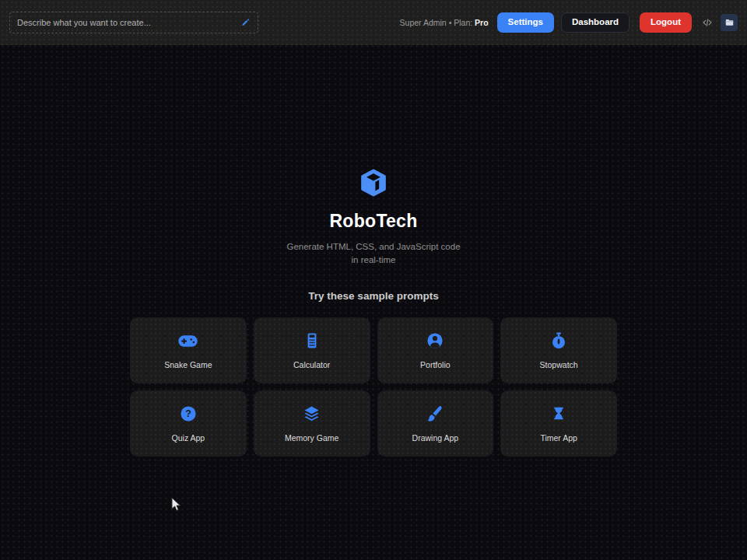 The height and width of the screenshot is (560, 747). I want to click on dashboard-button: Dashboard, so click(595, 23).